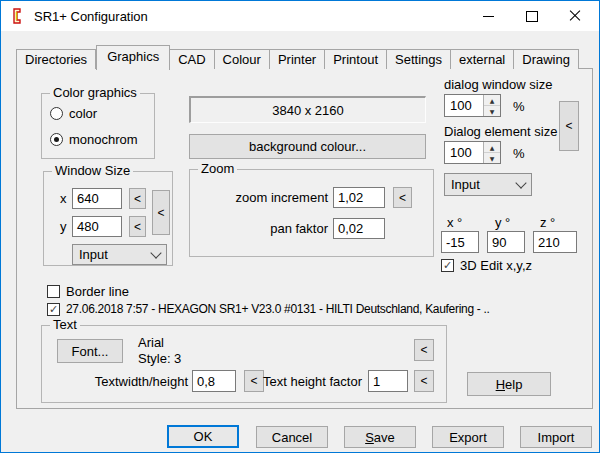  Describe the element at coordinates (292, 437) in the screenshot. I see `cancel-button: Cancel` at that location.